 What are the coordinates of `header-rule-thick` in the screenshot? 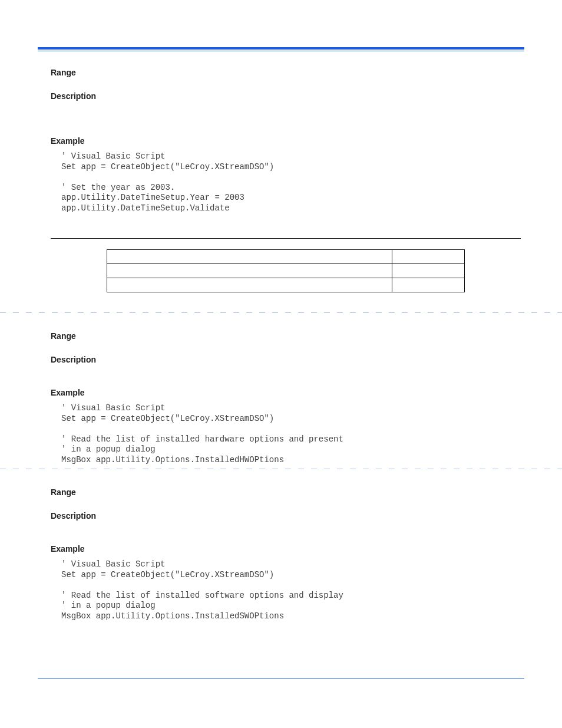 It's located at (281, 48).